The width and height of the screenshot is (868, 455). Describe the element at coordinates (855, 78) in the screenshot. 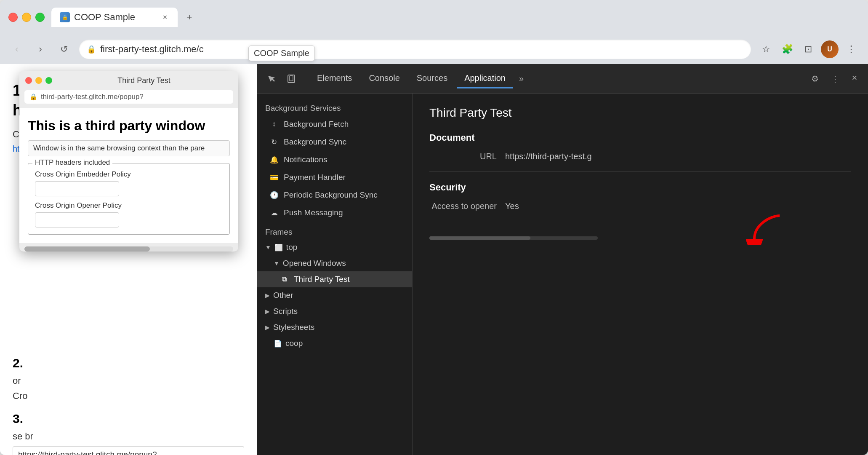

I see `devtools-close-button: ×` at that location.